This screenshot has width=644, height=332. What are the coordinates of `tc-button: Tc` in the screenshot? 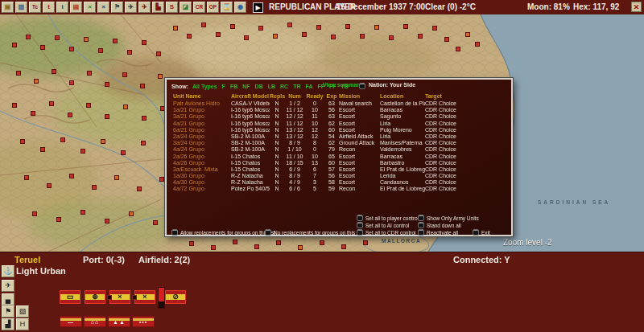 It's located at (35, 7).